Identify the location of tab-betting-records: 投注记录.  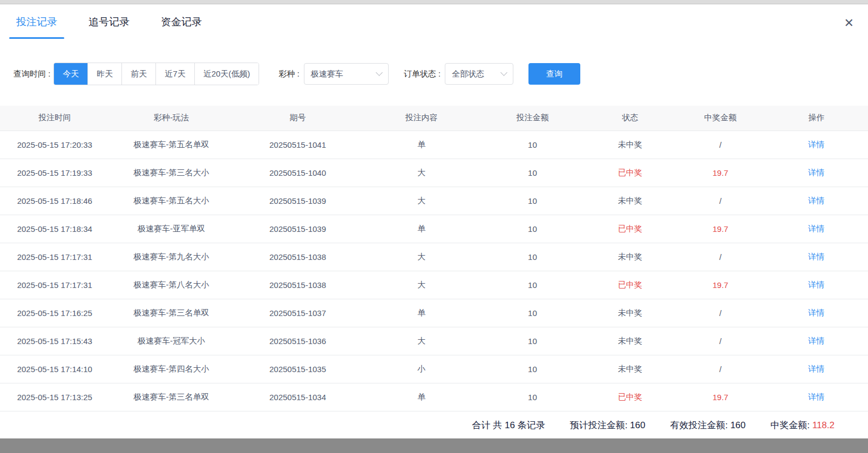
(37, 22).